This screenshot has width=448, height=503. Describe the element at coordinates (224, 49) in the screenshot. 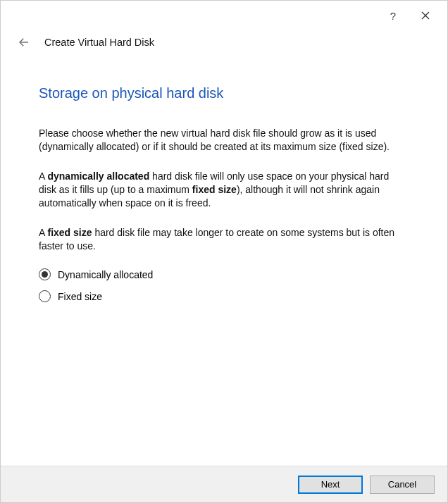

I see `wizard-header: Create Virtual Hard Disk` at that location.